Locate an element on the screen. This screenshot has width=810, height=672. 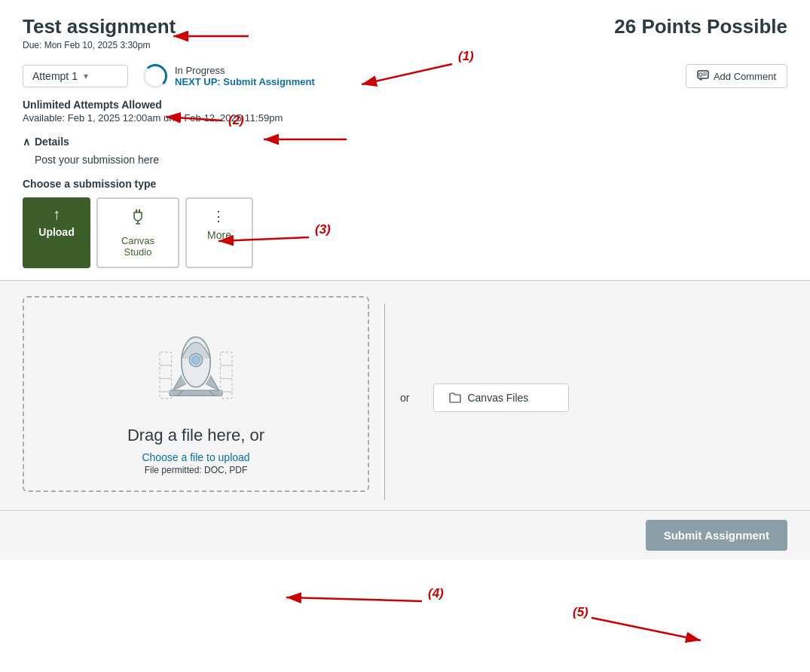
add-comment-label: Add Comment is located at coordinates (744, 77).